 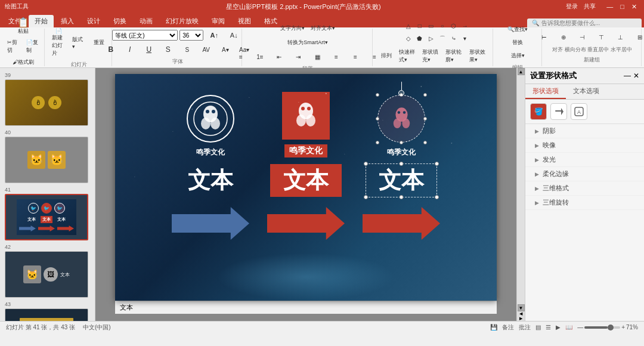 I want to click on 3d-format-section: ▶ 三维格式, so click(x=584, y=189).